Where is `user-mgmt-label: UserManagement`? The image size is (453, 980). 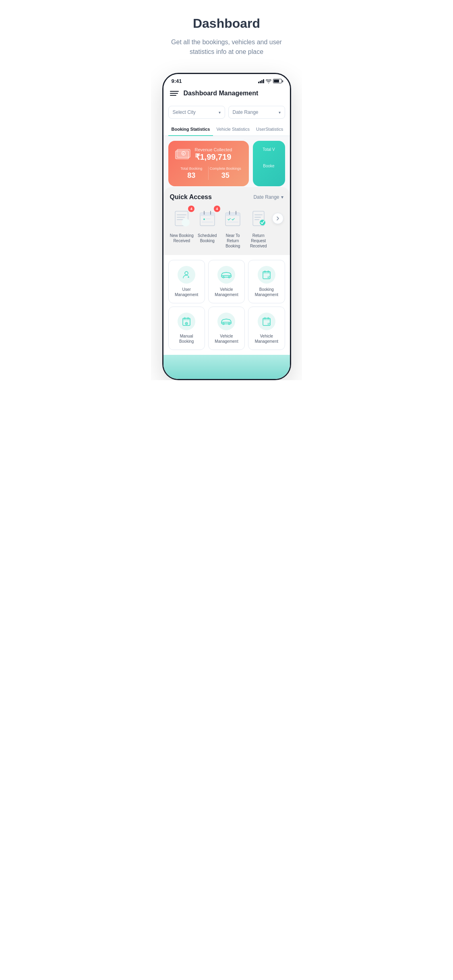 user-mgmt-label: UserManagement is located at coordinates (186, 292).